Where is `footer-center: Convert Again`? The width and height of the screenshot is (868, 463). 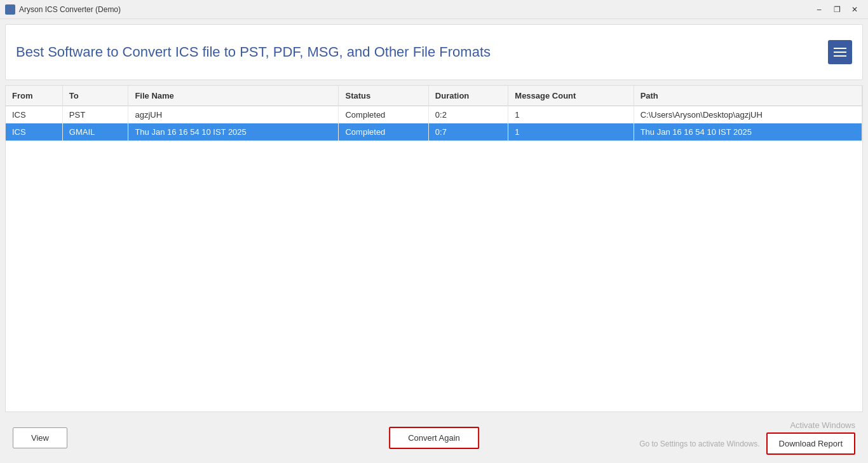 footer-center: Convert Again is located at coordinates (434, 438).